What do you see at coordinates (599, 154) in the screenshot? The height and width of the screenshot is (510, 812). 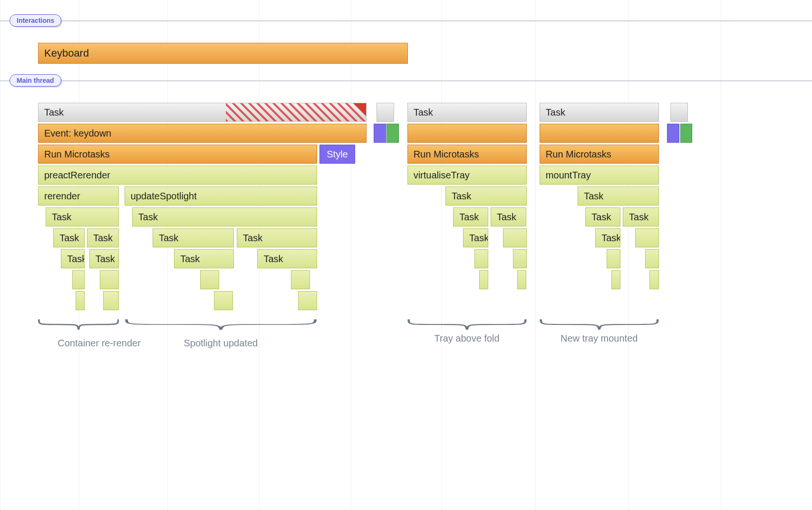 I see `c-microtasks: Run Microtasks` at bounding box center [599, 154].